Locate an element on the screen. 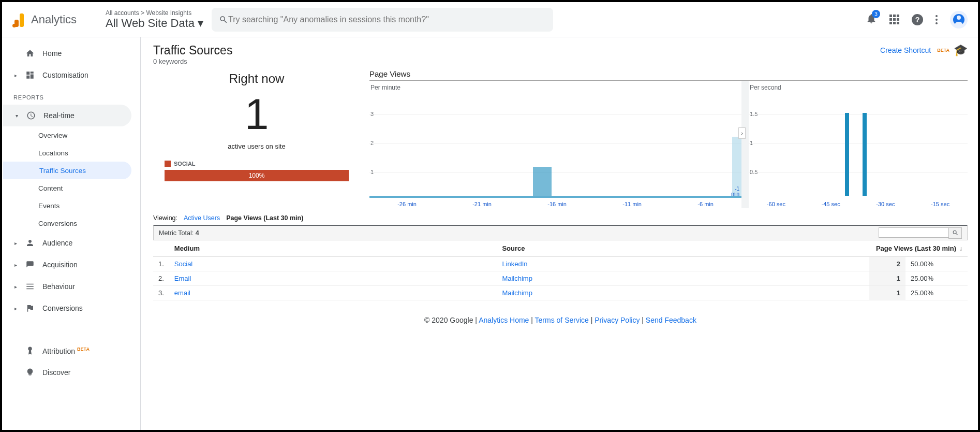 This screenshot has height=432, width=980. footer-link-tos: Terms of Service is located at coordinates (562, 320).